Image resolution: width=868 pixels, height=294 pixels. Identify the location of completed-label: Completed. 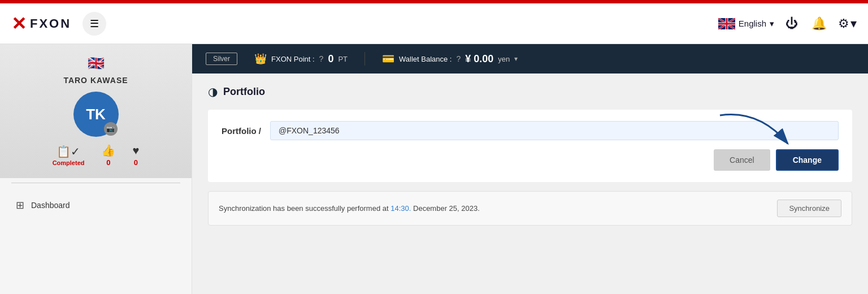
(69, 163).